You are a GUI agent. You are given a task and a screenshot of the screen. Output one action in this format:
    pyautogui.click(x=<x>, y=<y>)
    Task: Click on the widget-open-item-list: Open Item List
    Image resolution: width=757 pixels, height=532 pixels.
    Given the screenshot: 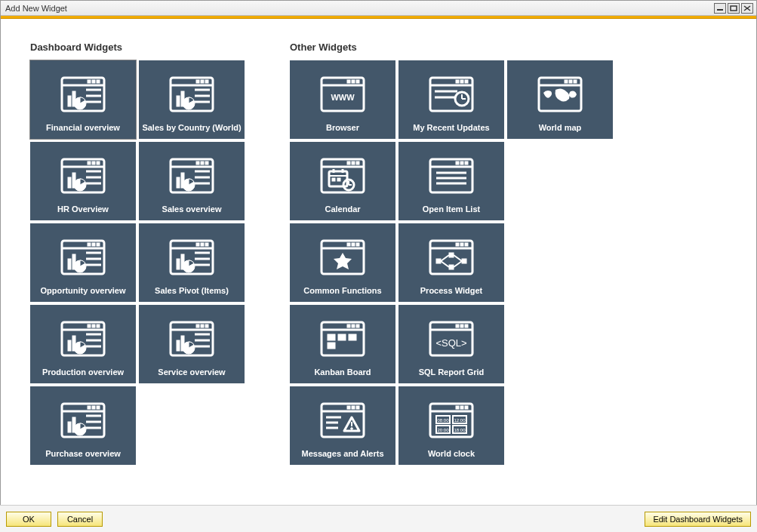 What is the action you would take?
    pyautogui.click(x=451, y=181)
    